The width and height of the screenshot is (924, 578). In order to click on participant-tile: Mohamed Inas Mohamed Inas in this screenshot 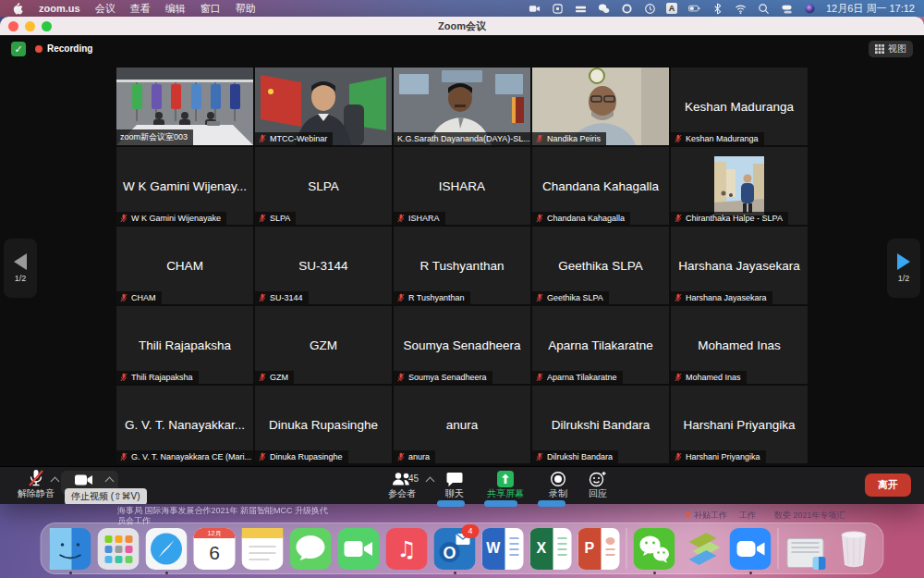, I will do `click(739, 345)`.